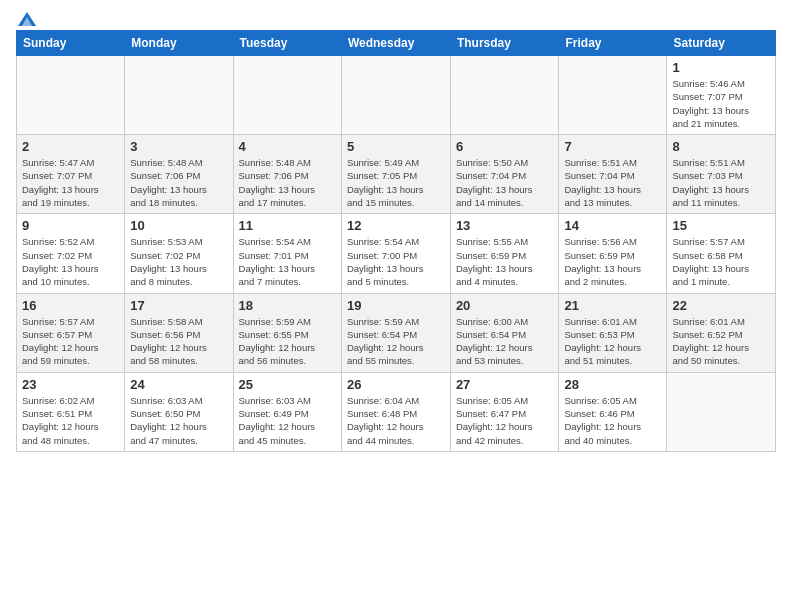 This screenshot has width=792, height=612. What do you see at coordinates (504, 412) in the screenshot?
I see `calendar-cell: 27Sunrise: 6:05 AM Sunset: 6:47 PM Dayli…` at bounding box center [504, 412].